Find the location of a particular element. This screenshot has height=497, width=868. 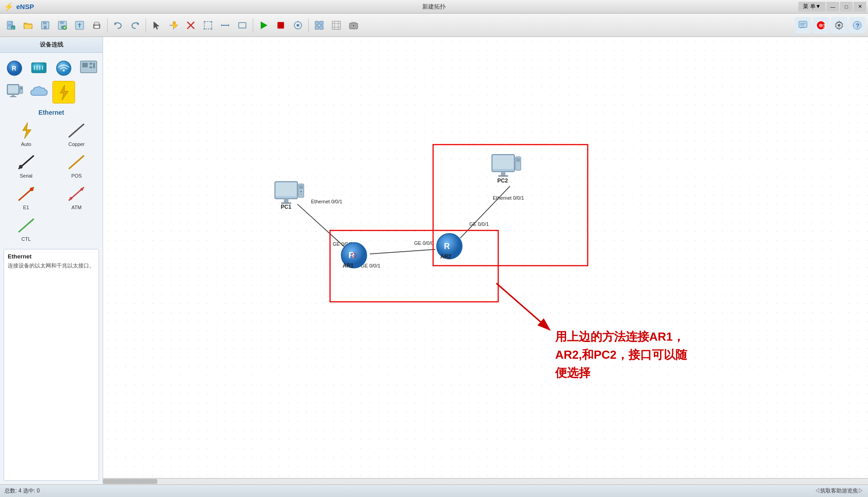

help-button: ? is located at coordinates (857, 25).